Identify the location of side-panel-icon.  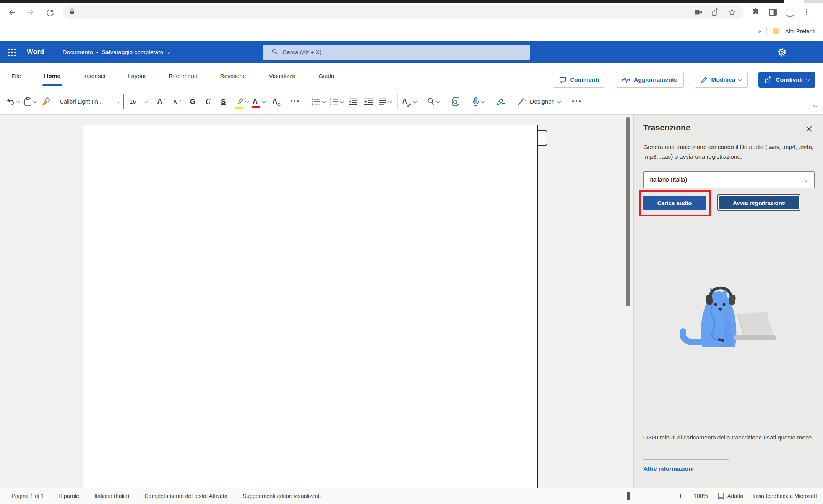
(773, 12).